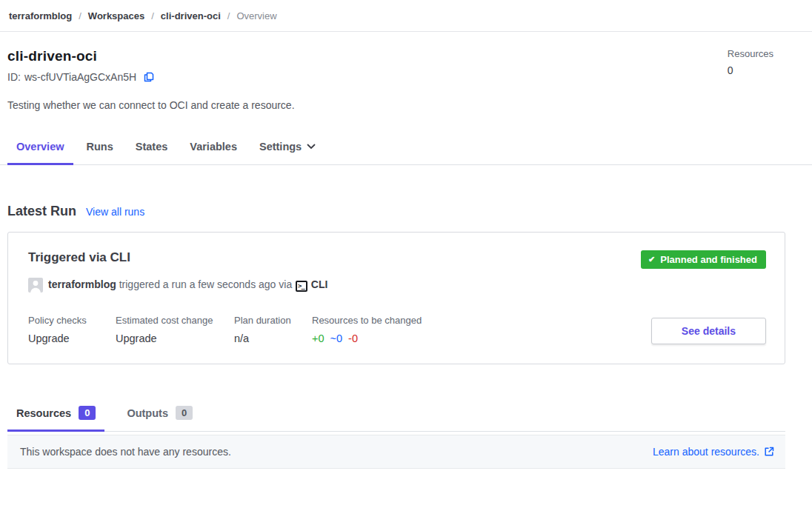 Image resolution: width=812 pixels, height=508 pixels. Describe the element at coordinates (80, 77) in the screenshot. I see `workspace-id-value: ws-cfUVTiaAgGCxAn5H` at that location.